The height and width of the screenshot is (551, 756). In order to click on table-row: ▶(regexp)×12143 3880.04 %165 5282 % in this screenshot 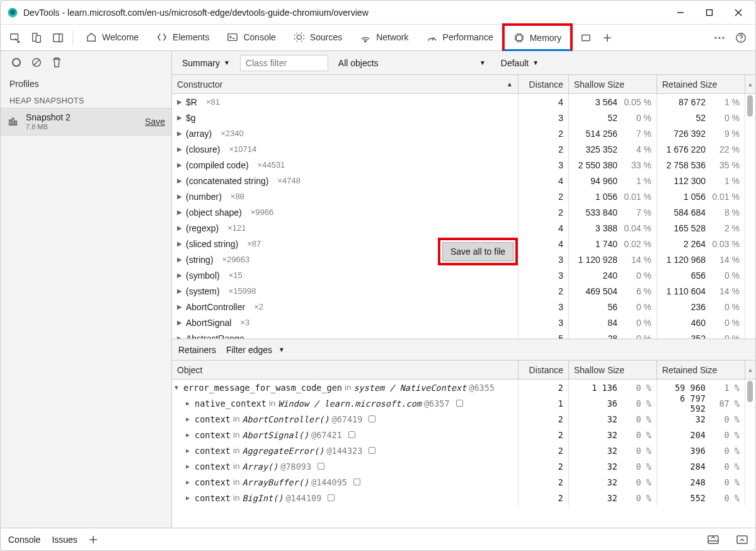, I will do `click(464, 228)`.